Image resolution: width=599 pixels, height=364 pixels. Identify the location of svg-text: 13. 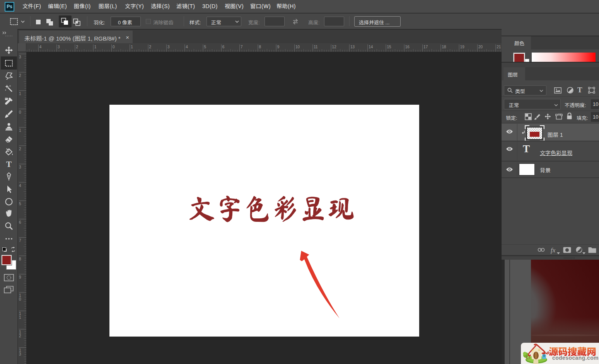
(353, 47).